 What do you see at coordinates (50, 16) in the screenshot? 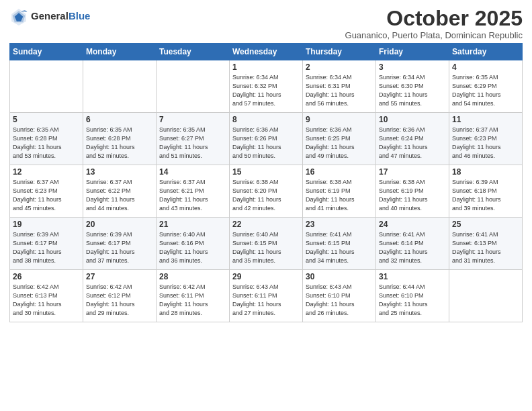
I see `logo: GeneralBlue` at bounding box center [50, 16].